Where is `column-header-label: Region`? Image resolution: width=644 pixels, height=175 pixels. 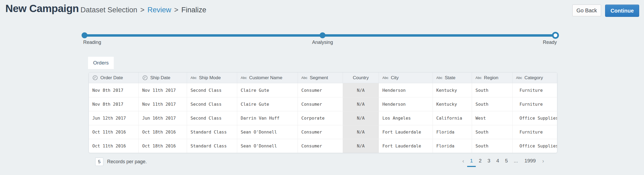 column-header-label: Region is located at coordinates (491, 78).